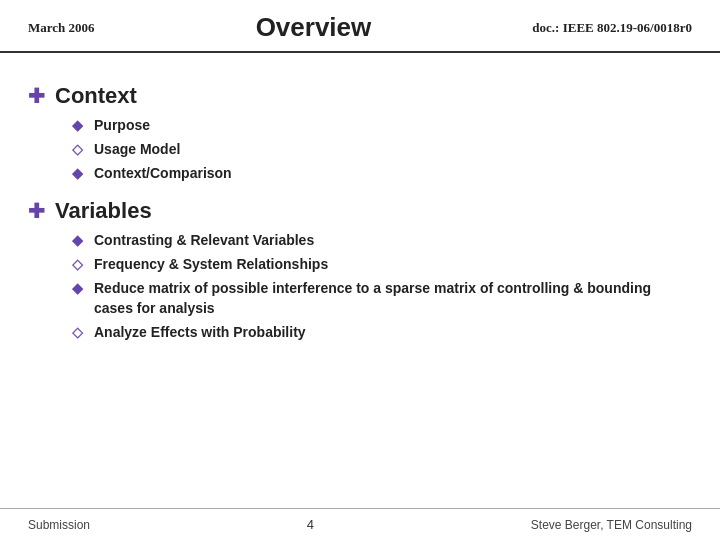 The height and width of the screenshot is (540, 720). Describe the element at coordinates (360, 524) in the screenshot. I see `slide-footer: Submission 4 Steve Berger, TEM Consultin…` at that location.